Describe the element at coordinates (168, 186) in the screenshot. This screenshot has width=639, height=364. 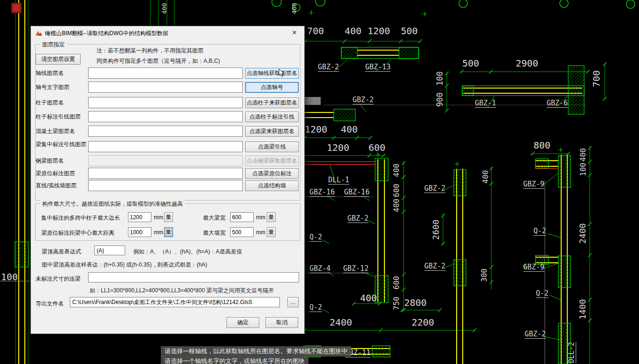
I see `layer-row-wall: 直线/弧线墙图层 点选结构墙` at that location.